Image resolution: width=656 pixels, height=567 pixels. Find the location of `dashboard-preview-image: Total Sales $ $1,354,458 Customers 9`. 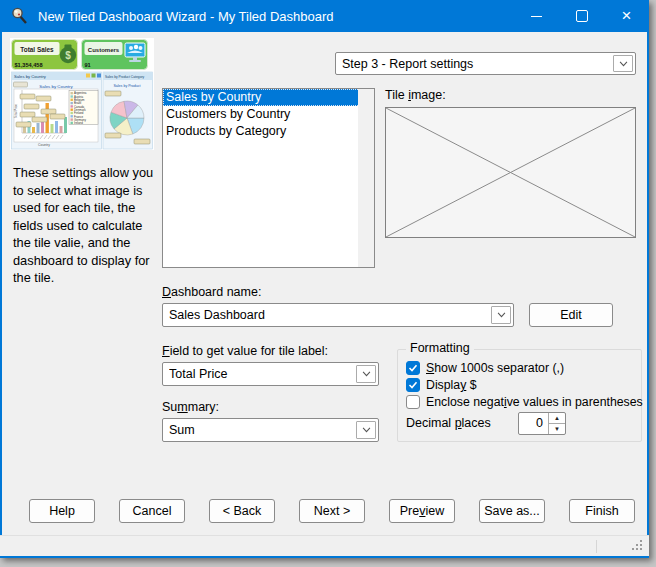

dashboard-preview-image: Total Sales $ $1,354,458 Customers 9 is located at coordinates (82, 94).